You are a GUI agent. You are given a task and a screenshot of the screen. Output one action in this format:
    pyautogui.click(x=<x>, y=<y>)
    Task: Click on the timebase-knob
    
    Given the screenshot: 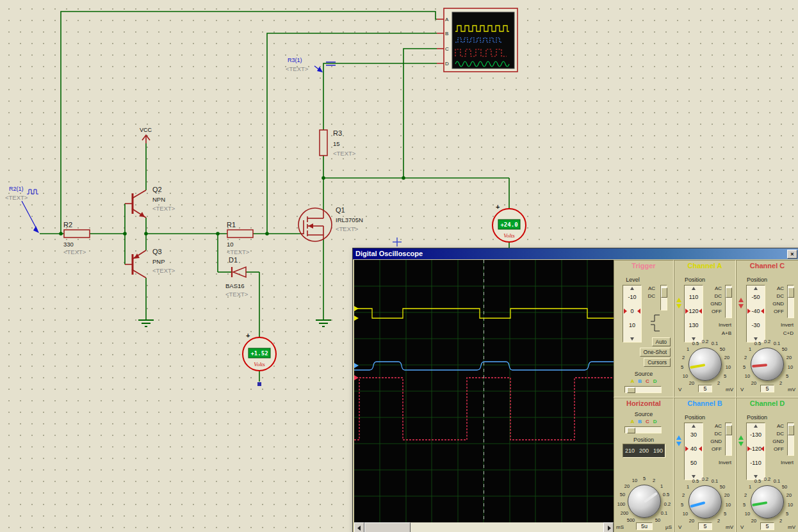 What is the action you would take?
    pyautogui.click(x=644, y=501)
    